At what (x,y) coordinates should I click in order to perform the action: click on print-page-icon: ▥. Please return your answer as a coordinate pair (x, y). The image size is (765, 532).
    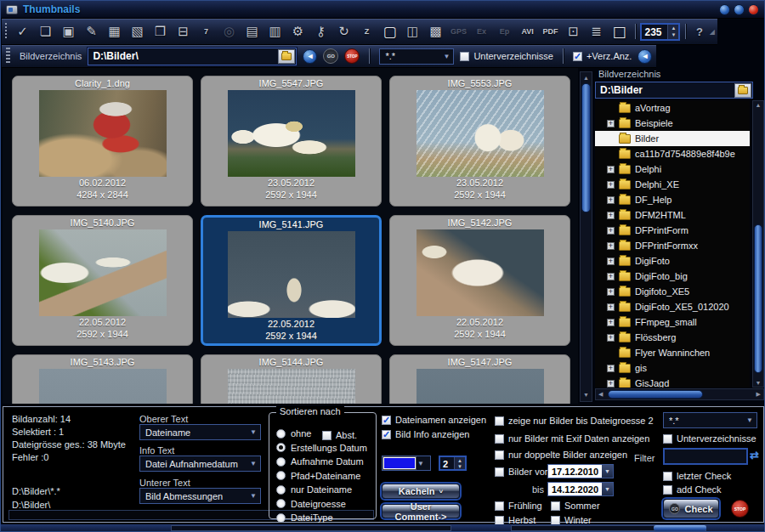
    Looking at the image, I should click on (275, 32).